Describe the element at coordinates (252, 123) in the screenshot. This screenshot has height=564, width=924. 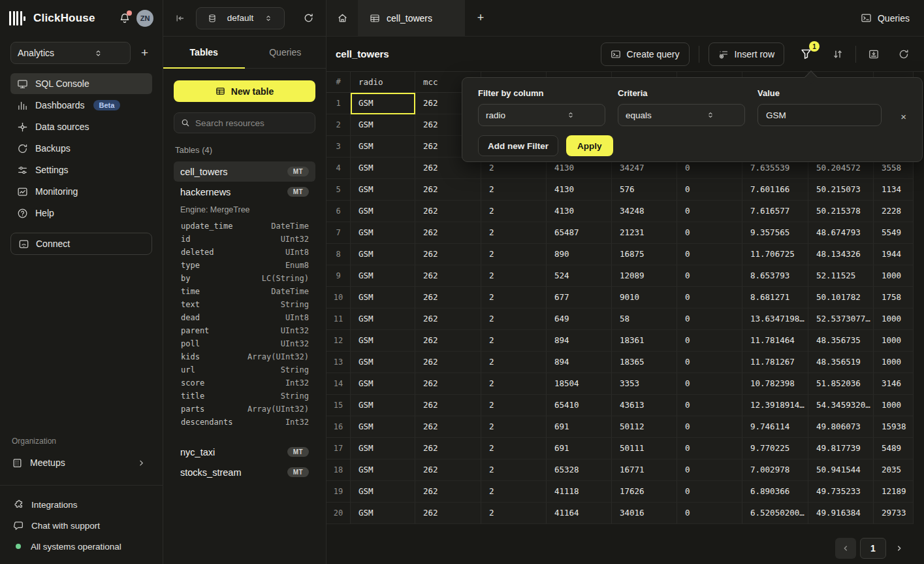
I see `search-resources-input` at that location.